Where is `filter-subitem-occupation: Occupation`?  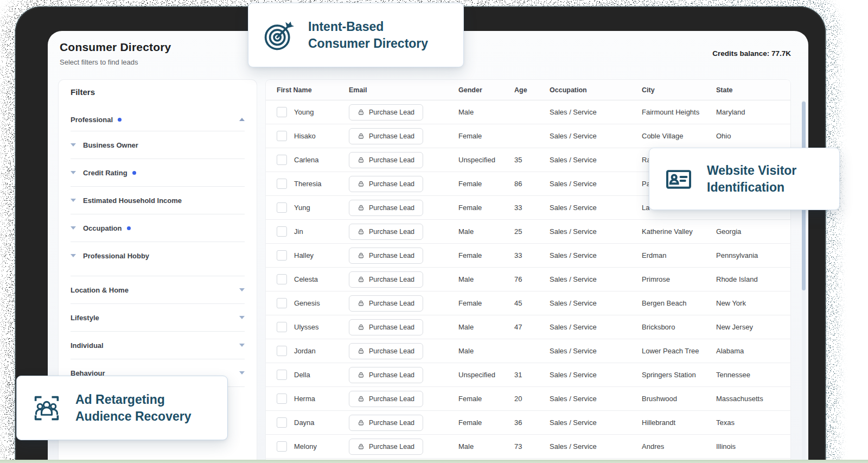 filter-subitem-occupation: Occupation is located at coordinates (157, 228).